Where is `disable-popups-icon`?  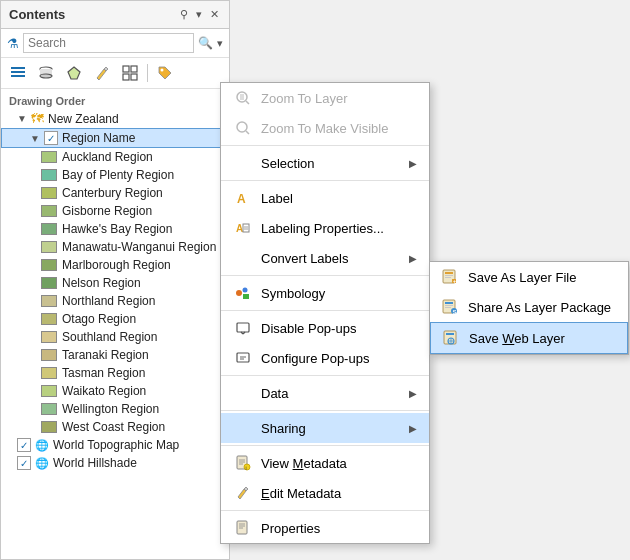
disable-popups-icon is located at coordinates (243, 328).